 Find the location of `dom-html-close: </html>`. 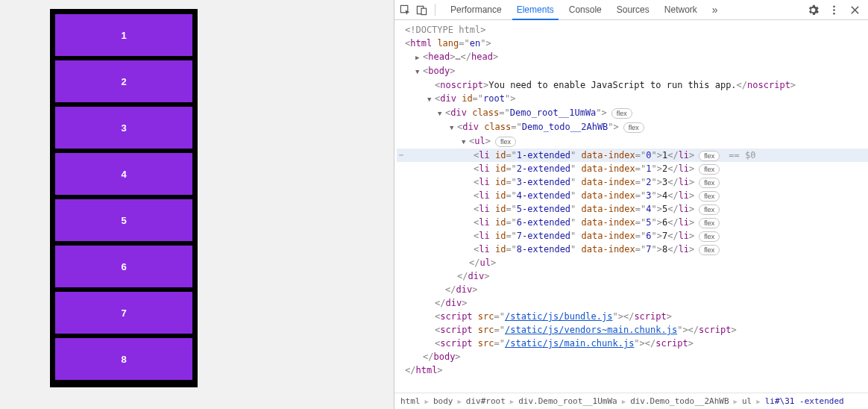

dom-html-close: </html> is located at coordinates (632, 370).